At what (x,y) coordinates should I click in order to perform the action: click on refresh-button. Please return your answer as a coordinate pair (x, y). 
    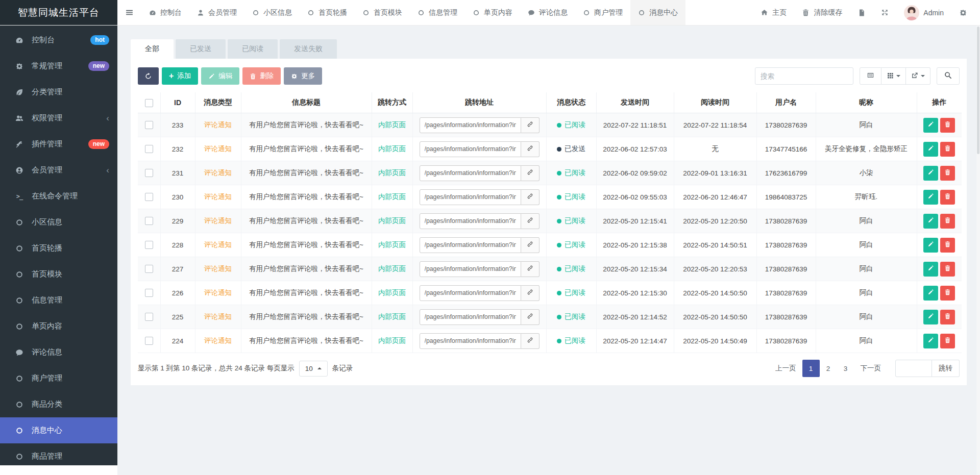
    Looking at the image, I should click on (148, 76).